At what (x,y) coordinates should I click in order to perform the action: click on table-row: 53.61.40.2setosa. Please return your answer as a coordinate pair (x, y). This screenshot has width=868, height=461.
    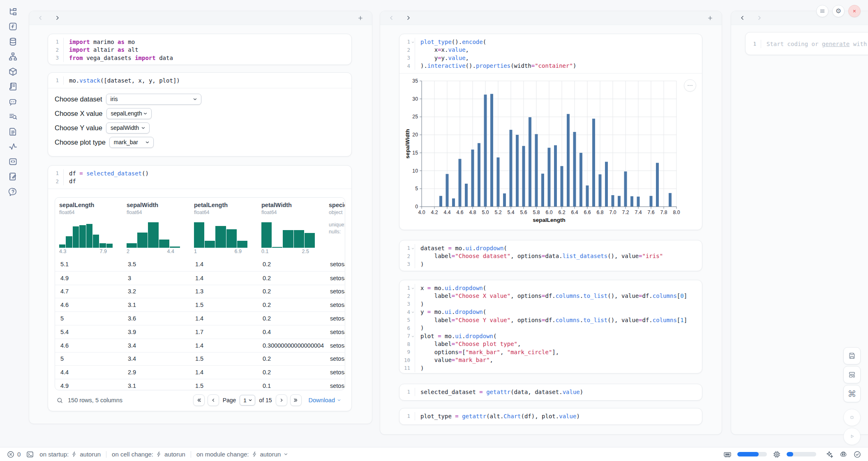
    Looking at the image, I should click on (200, 318).